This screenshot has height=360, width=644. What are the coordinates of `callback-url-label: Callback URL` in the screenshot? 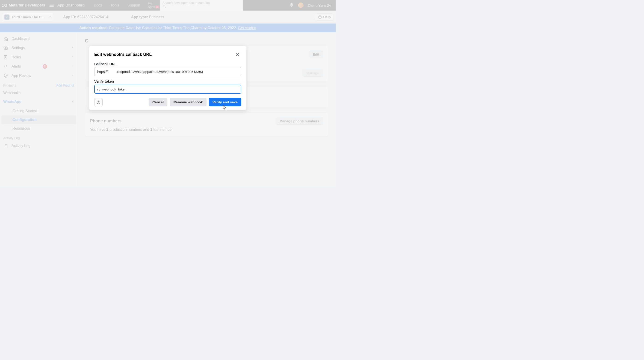 It's located at (168, 64).